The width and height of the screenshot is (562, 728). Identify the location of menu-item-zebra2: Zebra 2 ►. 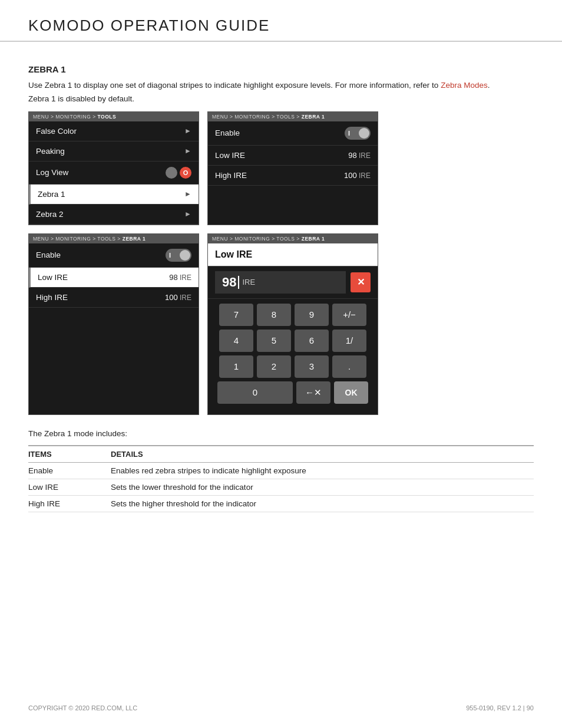
(114, 215).